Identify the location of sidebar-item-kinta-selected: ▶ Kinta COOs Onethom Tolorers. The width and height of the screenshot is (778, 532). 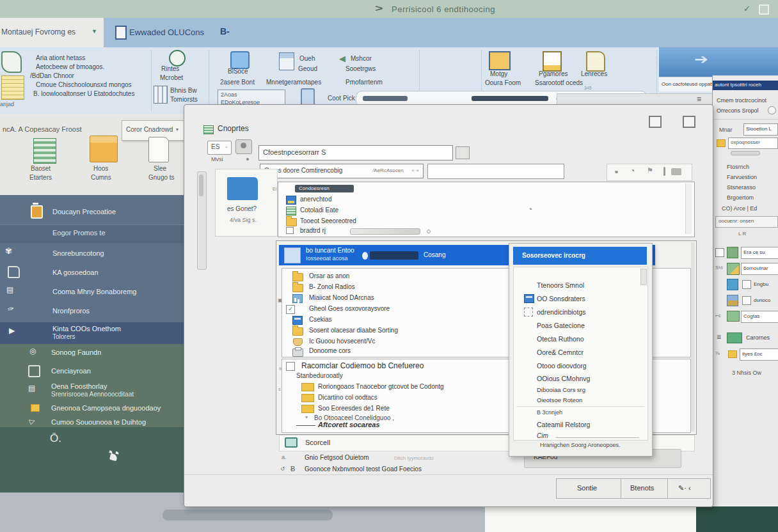
(93, 333).